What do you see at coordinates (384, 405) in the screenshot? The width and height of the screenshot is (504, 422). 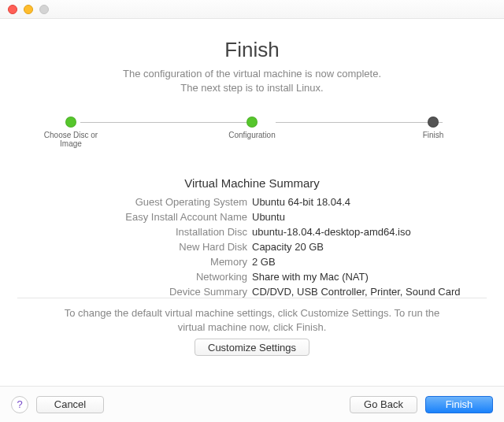 I see `go-back-button: Go Back` at bounding box center [384, 405].